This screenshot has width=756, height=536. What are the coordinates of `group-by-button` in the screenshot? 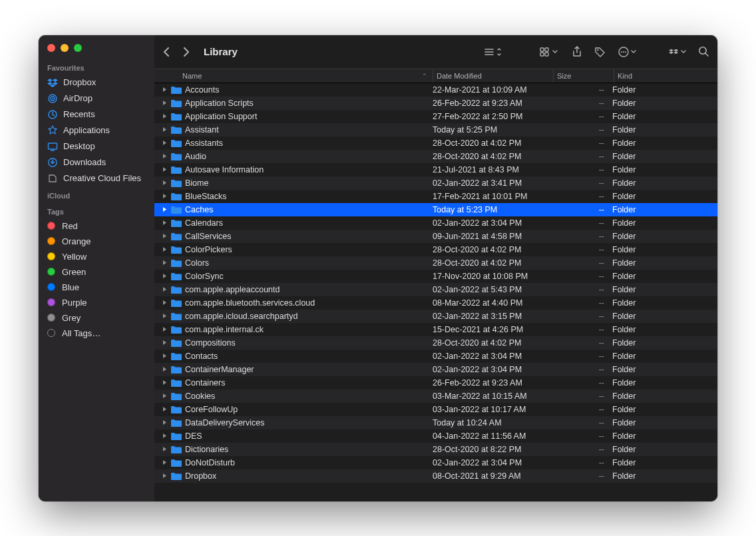 It's located at (550, 52).